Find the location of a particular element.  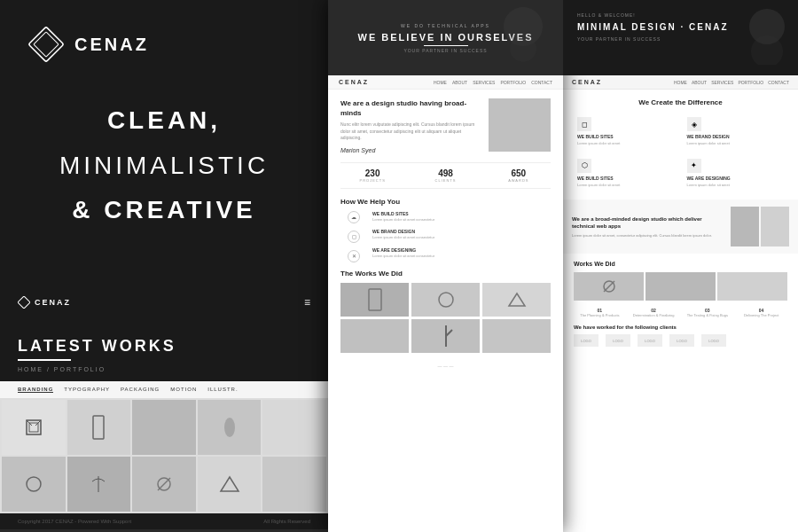

nav-services: SERVICES is located at coordinates (484, 82).